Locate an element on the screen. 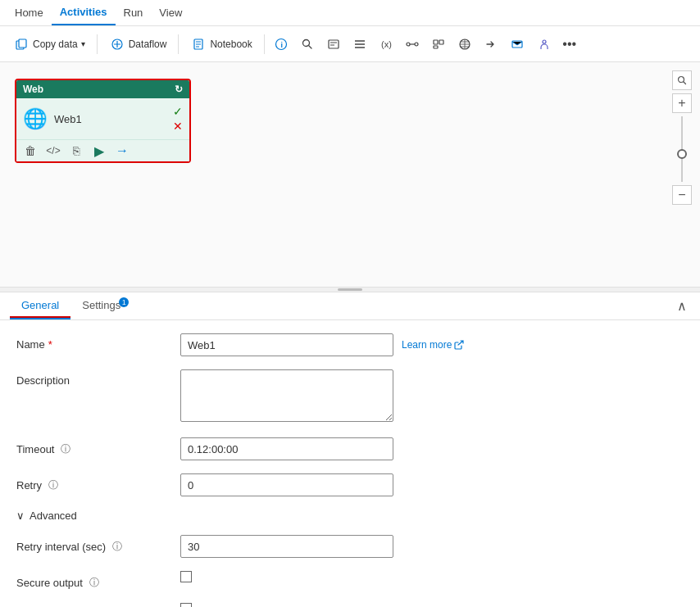  delete-icon: 🗑 is located at coordinates (30, 151).